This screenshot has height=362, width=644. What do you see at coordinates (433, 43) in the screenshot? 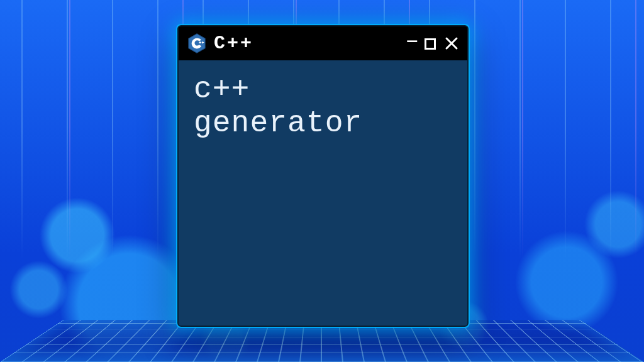
I see `window-controls: —` at bounding box center [433, 43].